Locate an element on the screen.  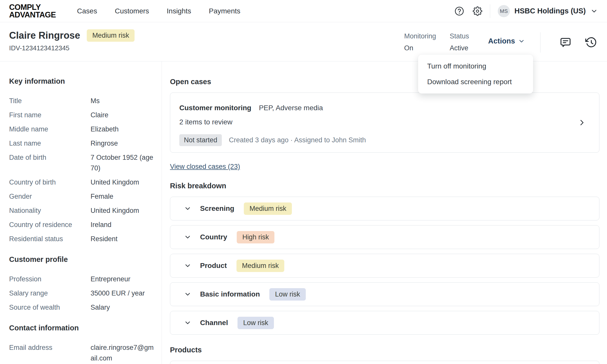
customer-profile-section: Customer profile Profession Entrepreneur… is located at coordinates (83, 284).